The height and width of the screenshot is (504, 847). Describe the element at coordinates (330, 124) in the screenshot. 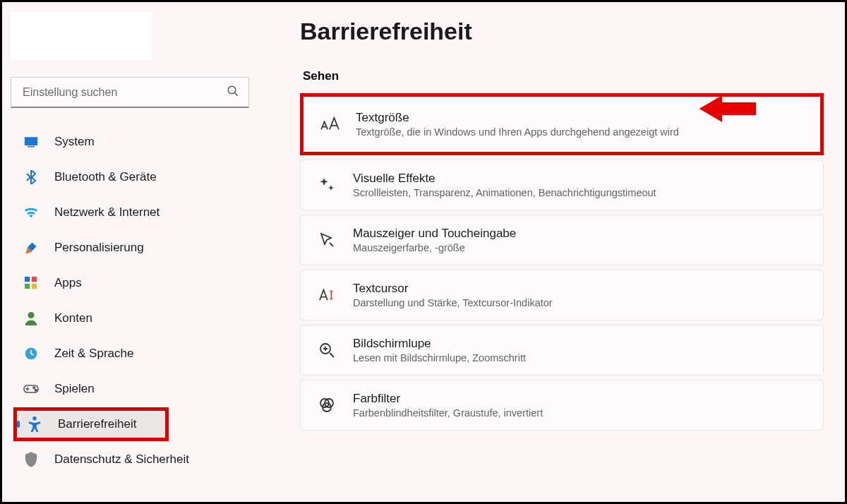

I see `text-size-icon` at that location.